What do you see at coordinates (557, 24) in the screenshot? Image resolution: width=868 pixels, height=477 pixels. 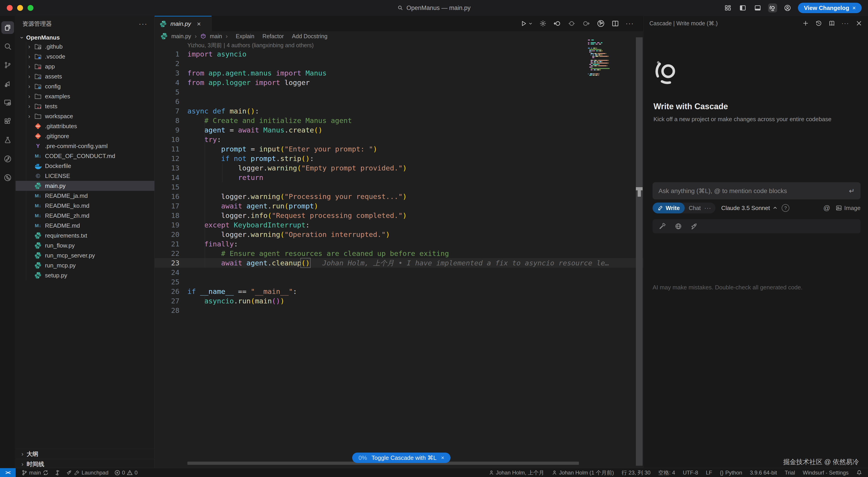 I see `nav-back-icon` at bounding box center [557, 24].